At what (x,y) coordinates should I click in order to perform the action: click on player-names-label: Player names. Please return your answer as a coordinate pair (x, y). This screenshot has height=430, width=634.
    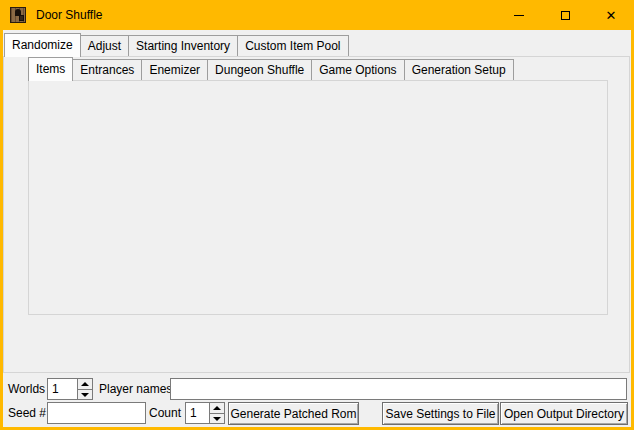
    Looking at the image, I should click on (136, 389).